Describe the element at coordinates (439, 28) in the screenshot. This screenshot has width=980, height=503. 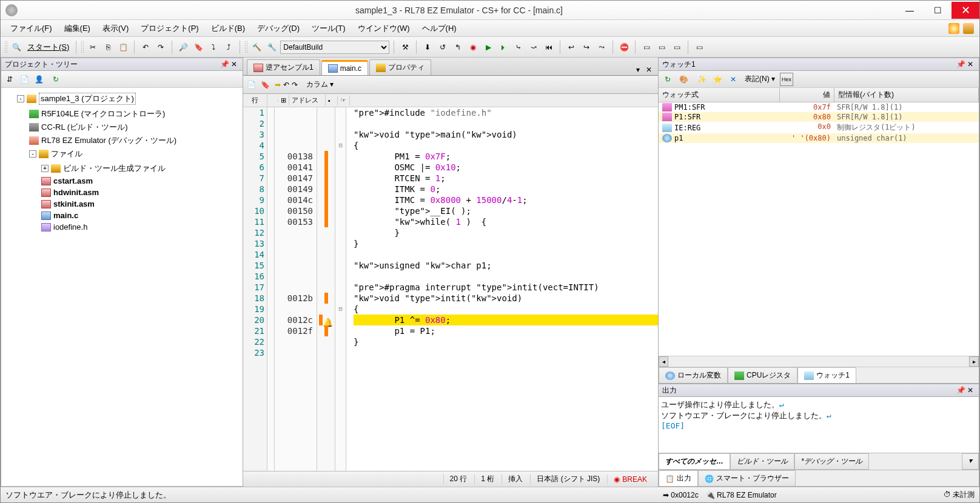
I see `menu-help: ヘルプ(H)` at that location.